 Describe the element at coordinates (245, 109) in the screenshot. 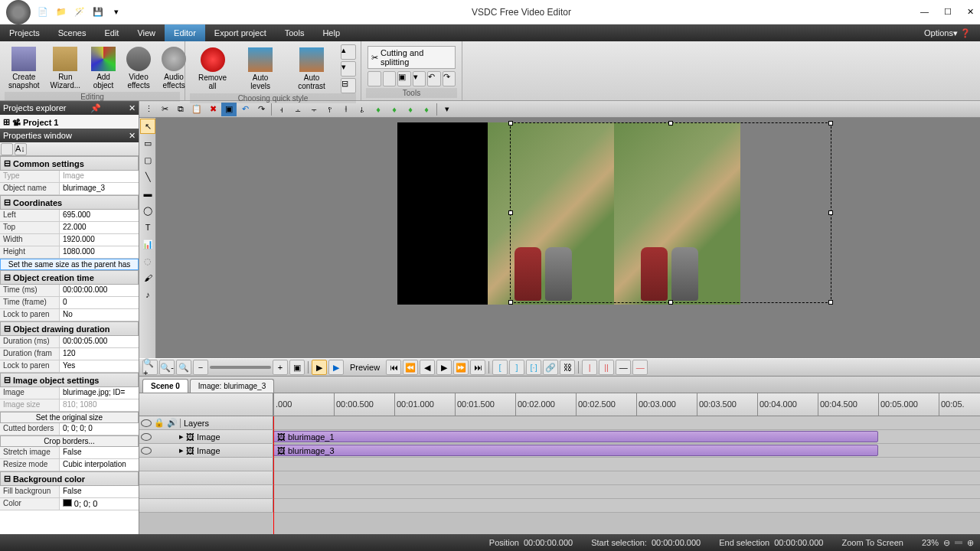

I see `undo-icon: ↶` at that location.